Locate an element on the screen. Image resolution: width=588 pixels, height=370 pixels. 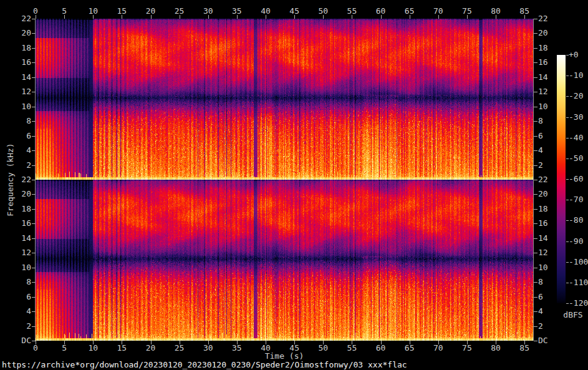
freq-tick-label-left: 8 is located at coordinates (21, 121).